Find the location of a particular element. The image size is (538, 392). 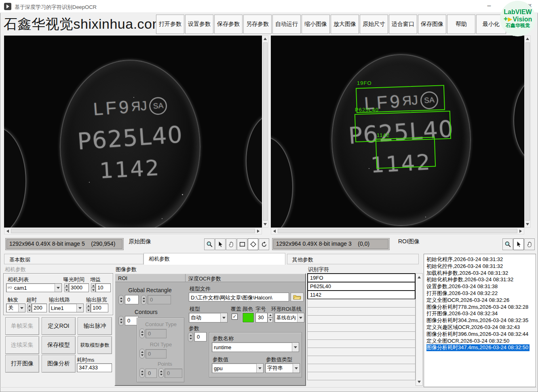

toolbar-fit-window: 适合窗口 is located at coordinates (403, 24).